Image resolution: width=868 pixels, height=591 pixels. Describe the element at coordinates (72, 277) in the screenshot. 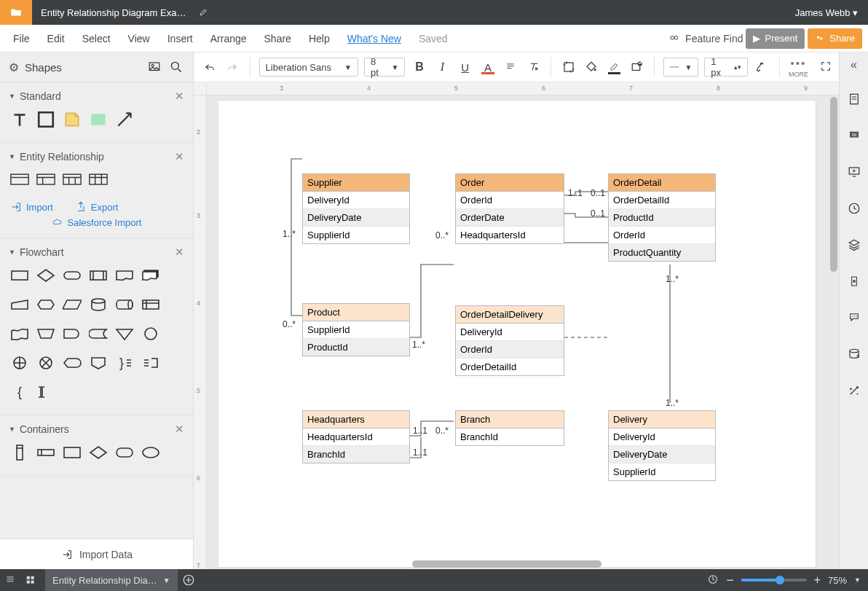

I see `fc-terminator` at that location.